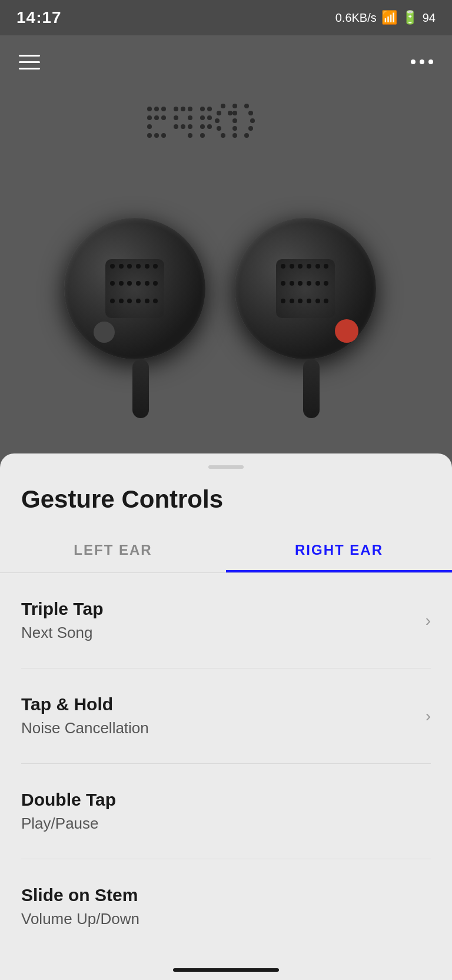 The height and width of the screenshot is (980, 452). Describe the element at coordinates (141, 318) in the screenshot. I see `left-earbud` at that location.